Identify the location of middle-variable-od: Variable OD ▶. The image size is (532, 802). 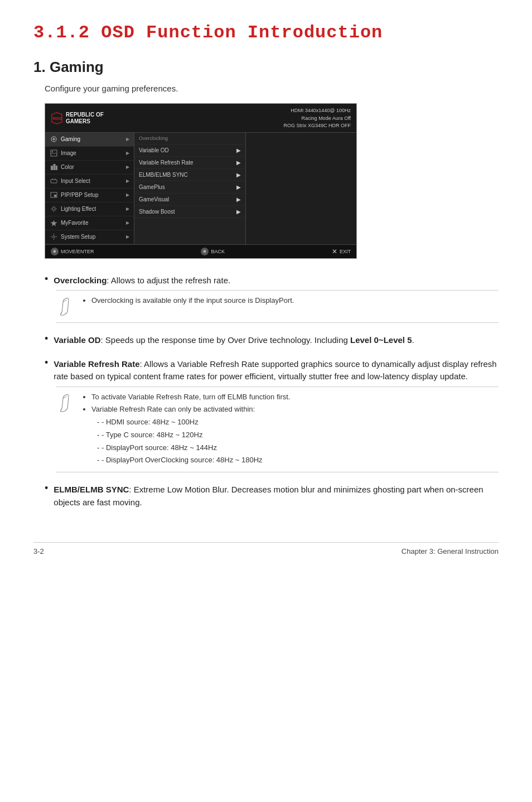
(190, 151).